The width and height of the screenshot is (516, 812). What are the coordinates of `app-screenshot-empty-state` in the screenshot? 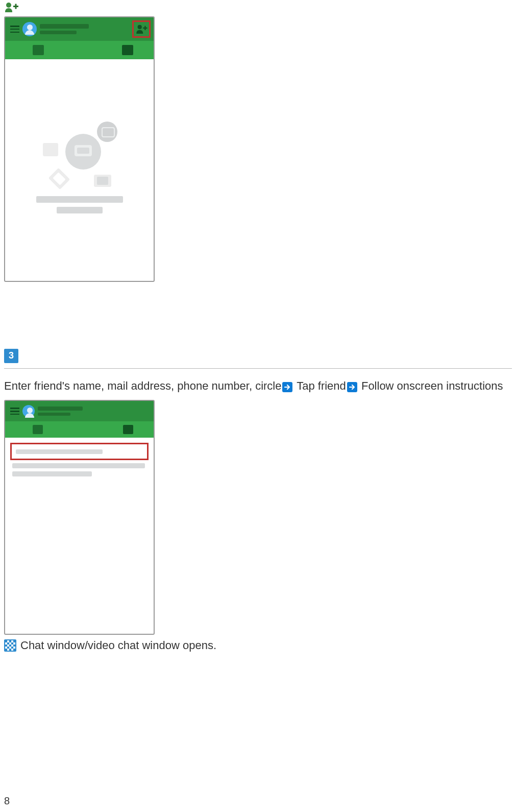 It's located at (80, 149).